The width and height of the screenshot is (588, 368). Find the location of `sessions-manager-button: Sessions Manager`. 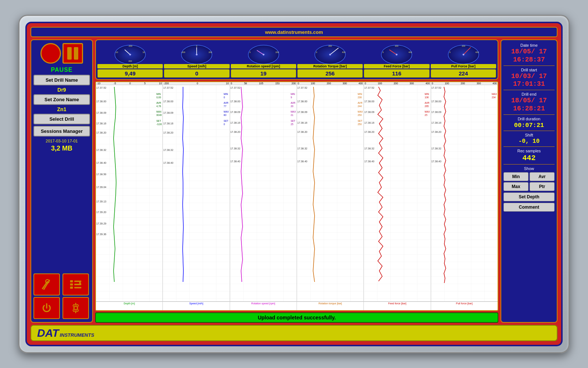

sessions-manager-button: Sessions Manager is located at coordinates (62, 131).